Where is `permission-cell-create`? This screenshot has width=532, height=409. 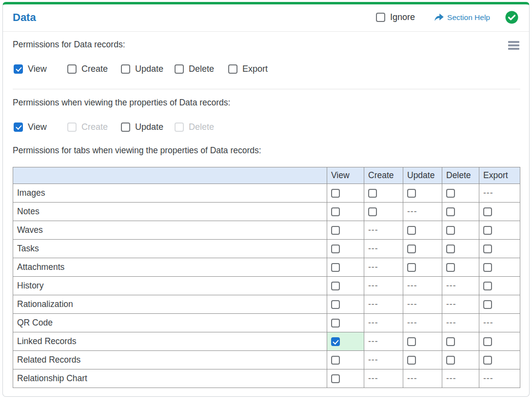 permission-cell-create is located at coordinates (384, 212).